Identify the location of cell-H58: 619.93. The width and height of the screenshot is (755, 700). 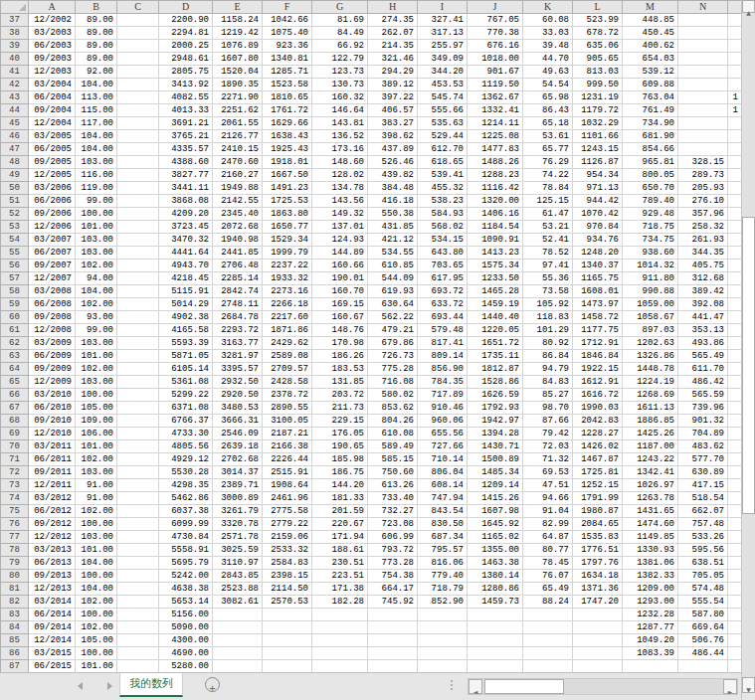
(393, 292).